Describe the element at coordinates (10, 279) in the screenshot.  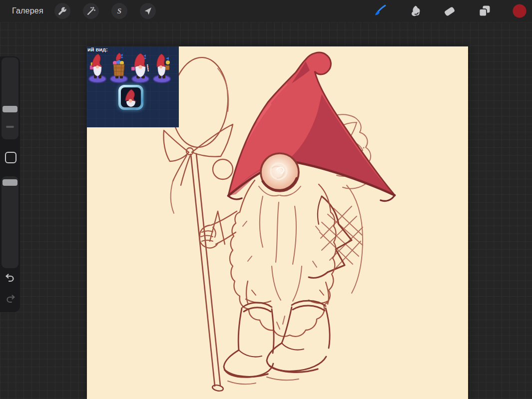
I see `undo-button` at that location.